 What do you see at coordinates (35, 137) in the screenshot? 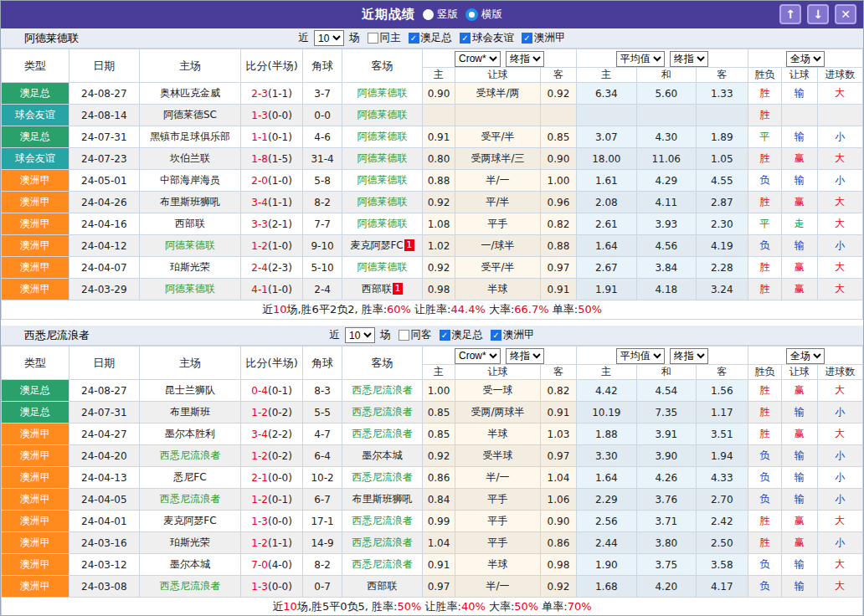
I see `match-type-badge: 澳足总` at bounding box center [35, 137].